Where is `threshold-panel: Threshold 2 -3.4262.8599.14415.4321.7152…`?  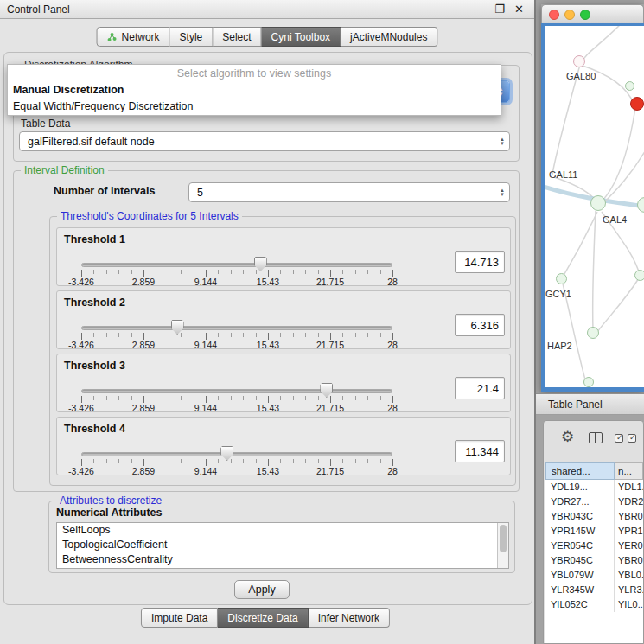 threshold-panel: Threshold 2 -3.4262.8599.14415.4321.7152… is located at coordinates (284, 320).